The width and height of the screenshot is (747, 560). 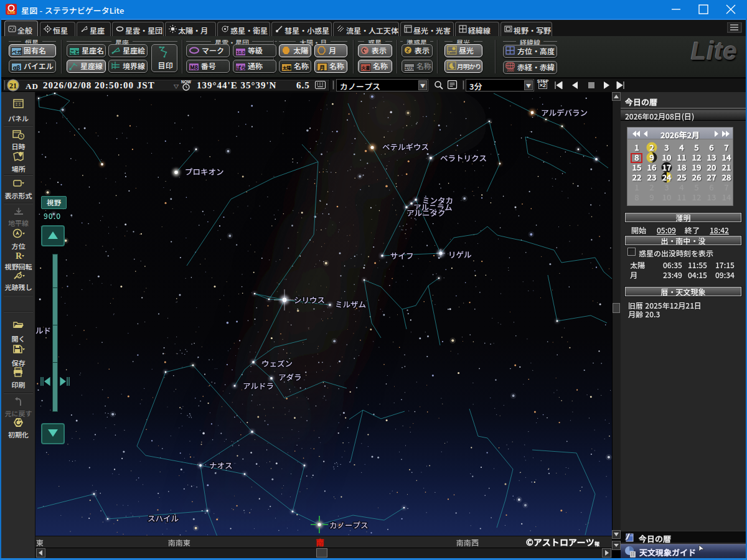 What do you see at coordinates (19, 256) in the screenshot?
I see `svg-text: R` at bounding box center [19, 256].